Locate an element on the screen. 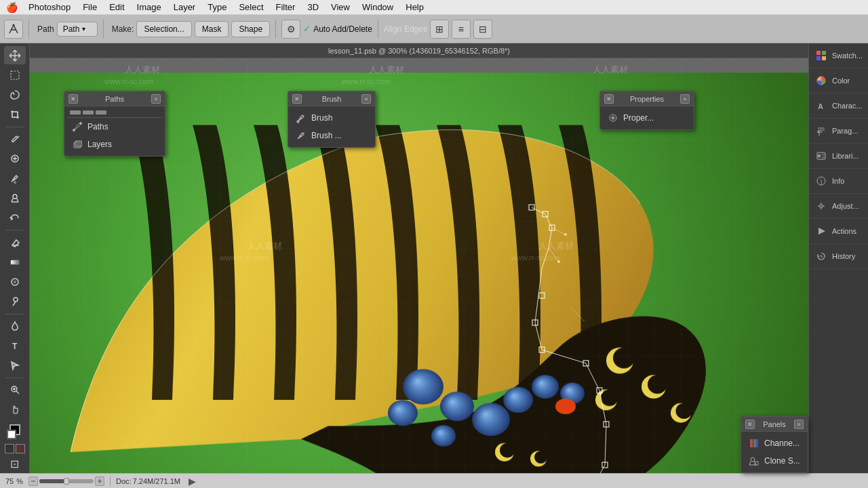 This screenshot has height=488, width=868. brush-panel-header: ✕ Brush » is located at coordinates (332, 99).